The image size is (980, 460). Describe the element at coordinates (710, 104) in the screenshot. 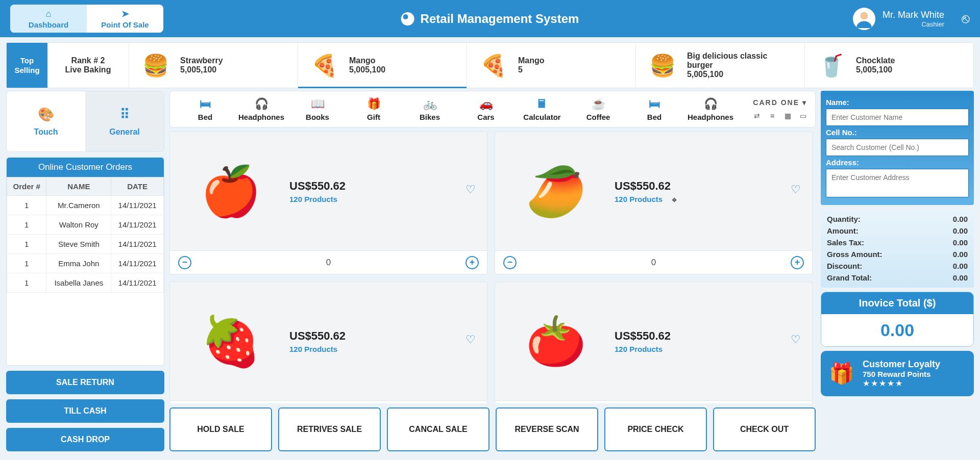

I see `category-icon: 🎧` at that location.